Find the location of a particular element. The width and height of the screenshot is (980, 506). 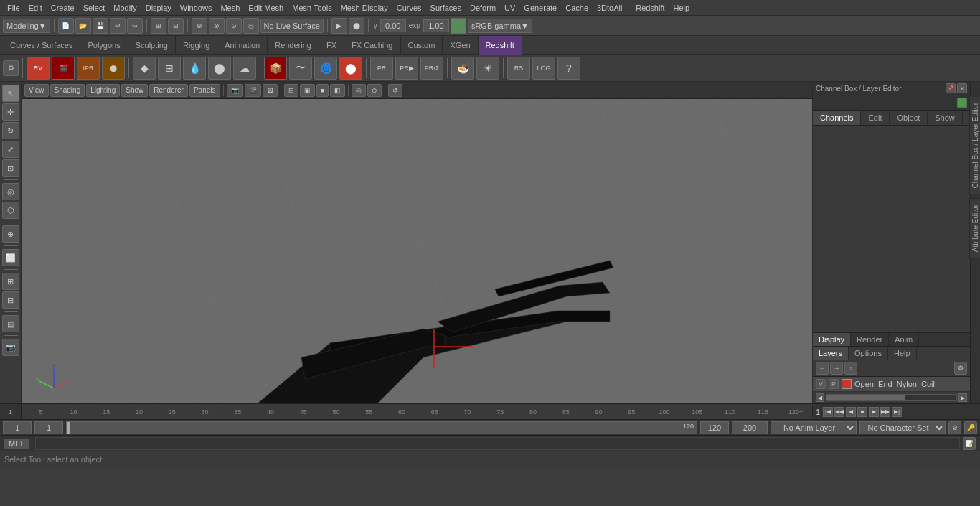

show-menu-btn: Show is located at coordinates (135, 90).